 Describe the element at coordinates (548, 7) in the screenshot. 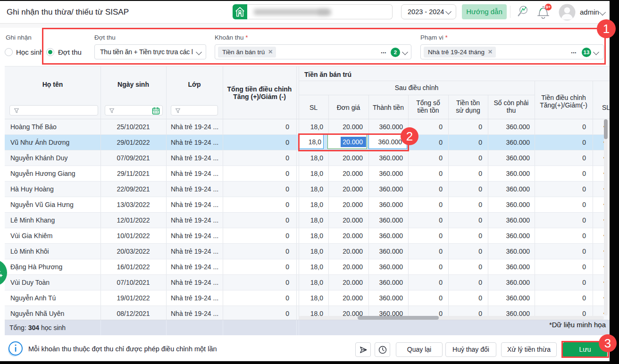

I see `svg-text: 9+` at that location.